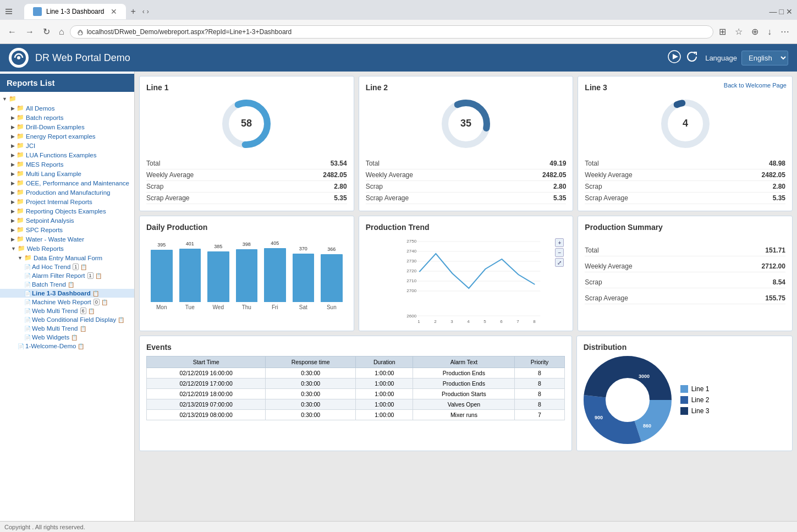 The height and width of the screenshot is (532, 797). What do you see at coordinates (304, 307) in the screenshot?
I see `day-sat: Sat` at bounding box center [304, 307].